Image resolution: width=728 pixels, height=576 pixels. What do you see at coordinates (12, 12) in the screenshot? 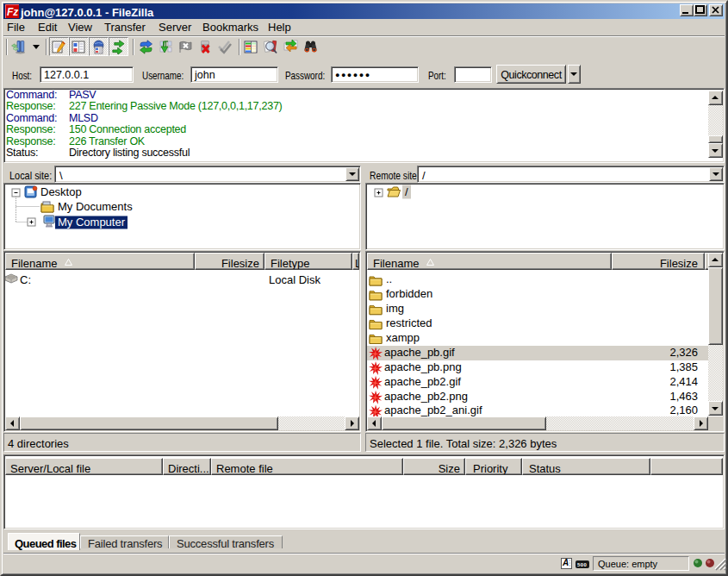
I see `svg-text: Fz` at bounding box center [12, 12].